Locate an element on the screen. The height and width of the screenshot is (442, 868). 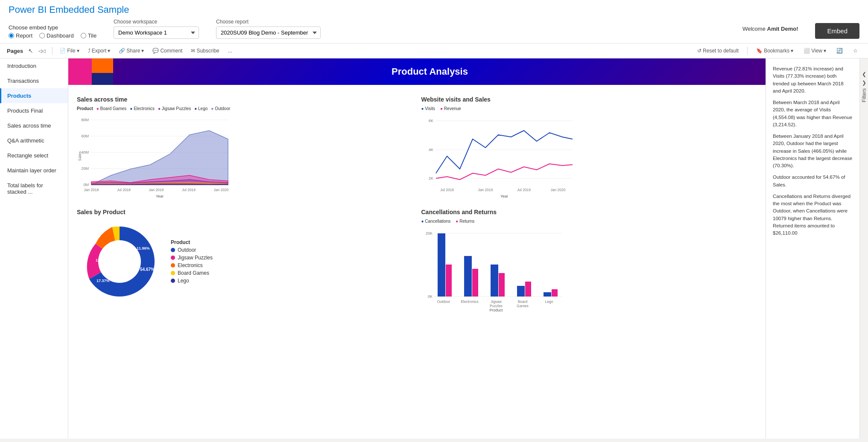
report-label: Choose report is located at coordinates (268, 22).